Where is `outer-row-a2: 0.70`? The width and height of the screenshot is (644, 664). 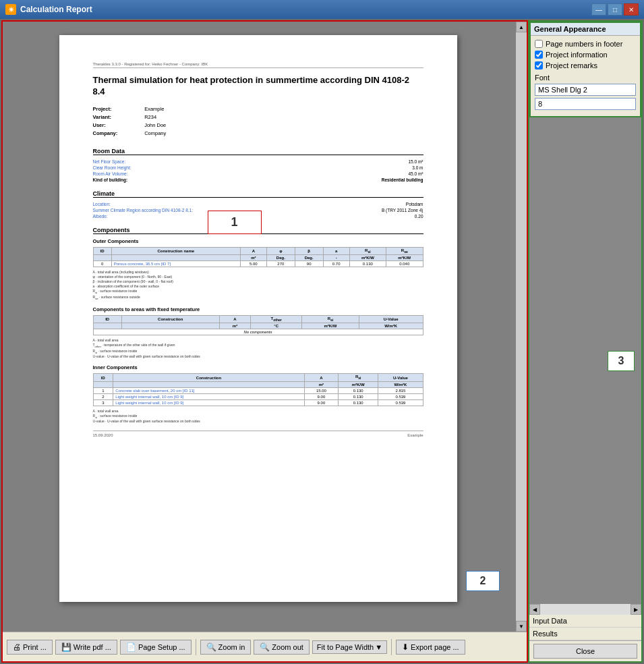 outer-row-a2: 0.70 is located at coordinates (336, 263).